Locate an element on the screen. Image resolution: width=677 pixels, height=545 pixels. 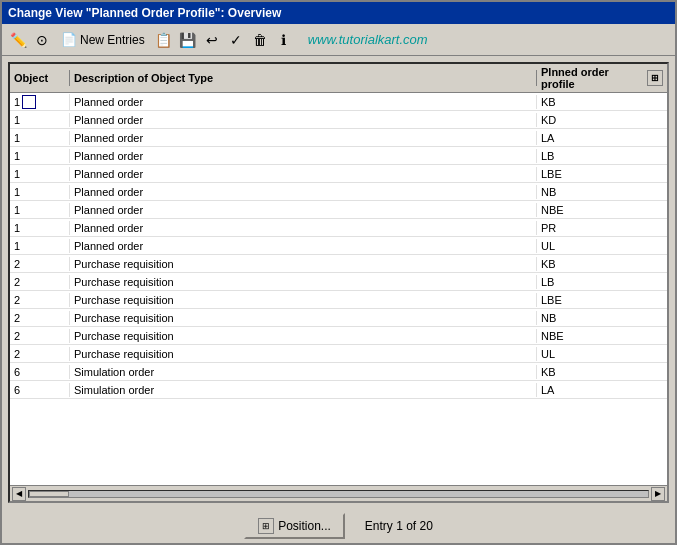
table-row: 6 Simulation order LA is located at coordinates (338, 390).